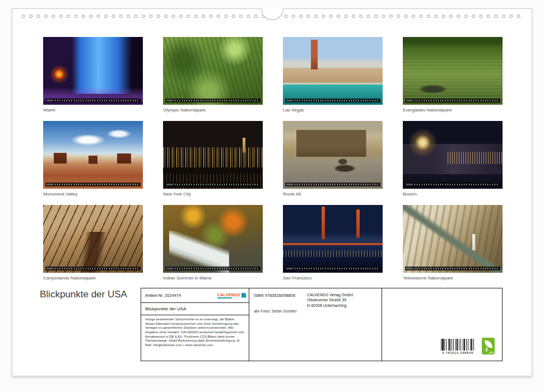 This screenshot has width=544, height=392. Describe the element at coordinates (330, 295) in the screenshot. I see `publisher-name: CALVENDO Verlag GmbH` at that location.